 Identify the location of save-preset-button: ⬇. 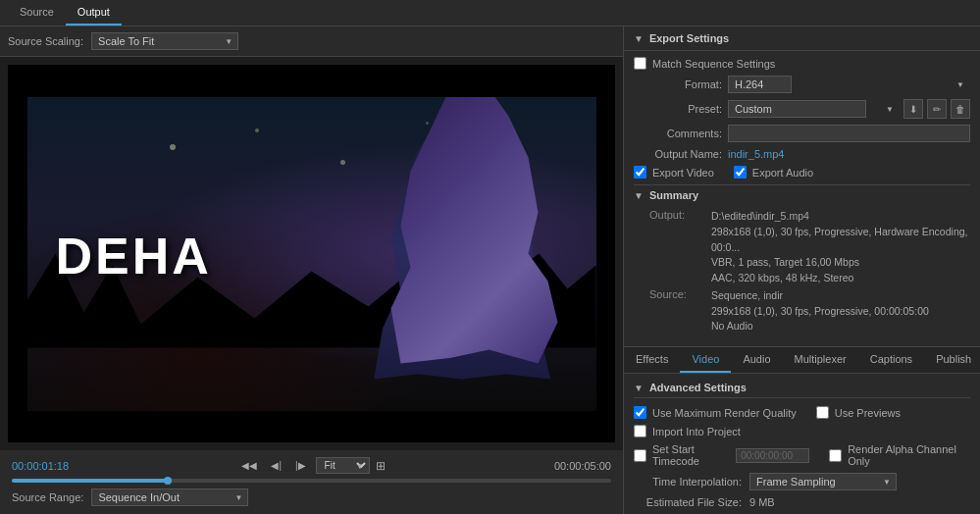
(913, 109).